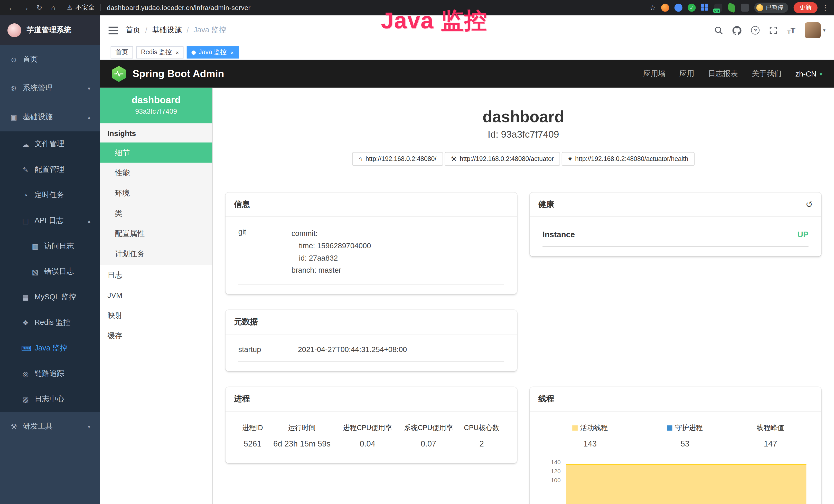 The image size is (834, 504). Describe the element at coordinates (371, 436) in the screenshot. I see `process-table: 进程ID 运行时间 进程CPU使用率 系统CPU使用率 CPU核心数 5261` at that location.